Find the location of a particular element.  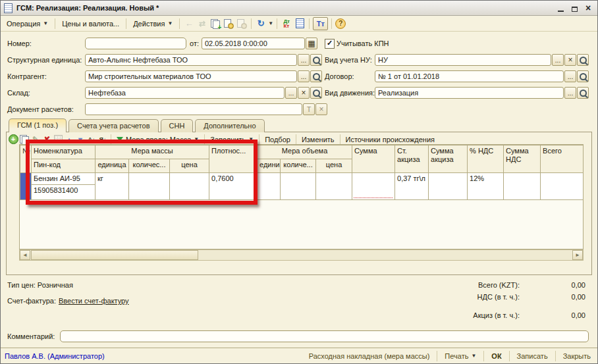

settlement-doc-field is located at coordinates (194, 109).